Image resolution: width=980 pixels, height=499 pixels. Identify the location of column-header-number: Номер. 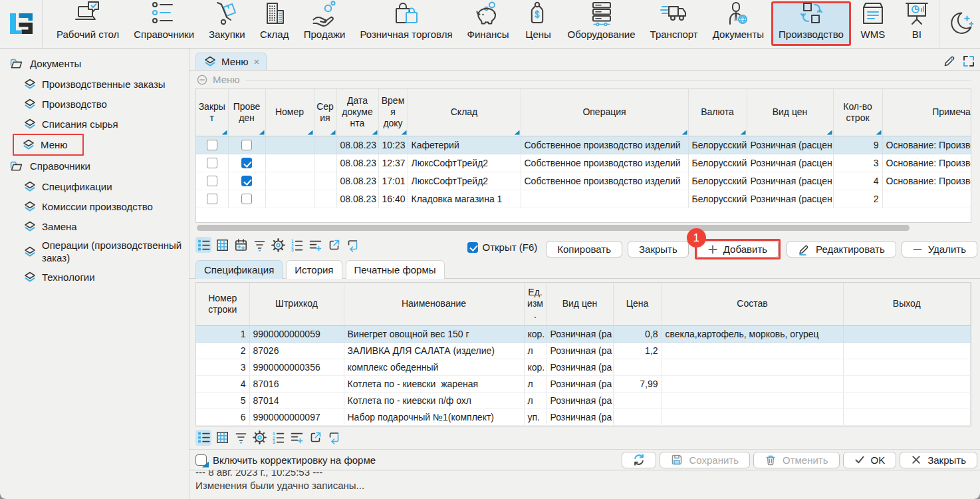
(290, 112).